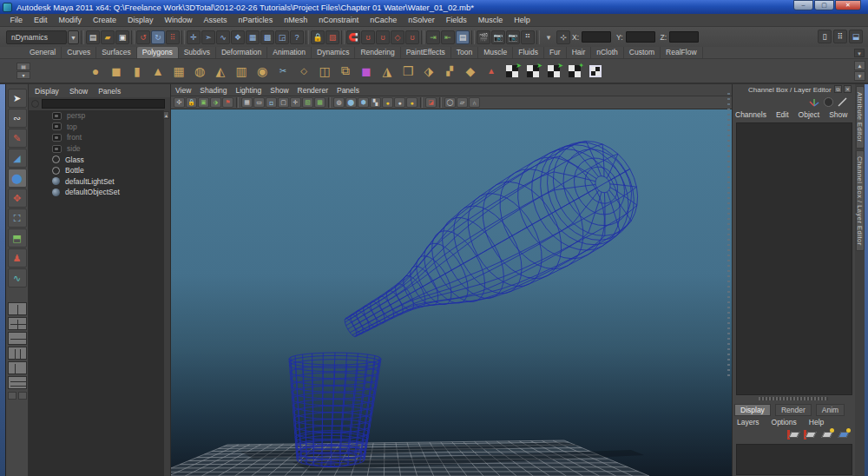  Describe the element at coordinates (811, 435) in the screenshot. I see `create-layer-icon` at that location.